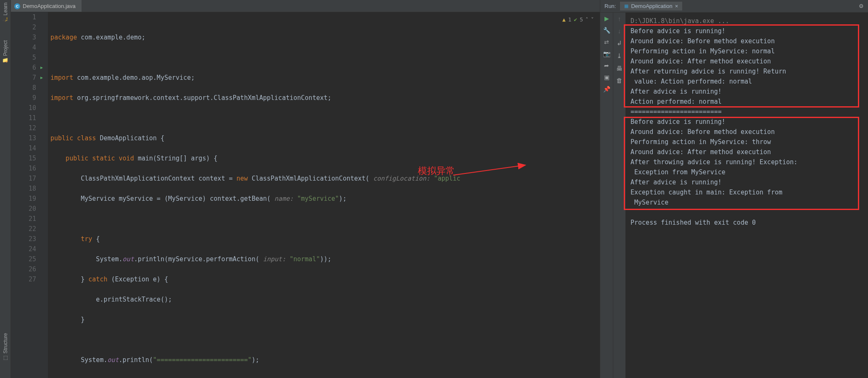 This screenshot has height=378, width=868. I want to click on check-icon: ✔, so click(575, 20).